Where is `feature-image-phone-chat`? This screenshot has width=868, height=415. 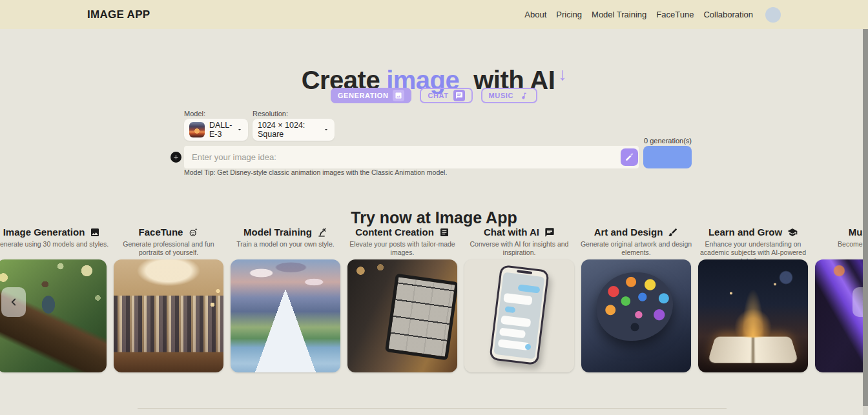 feature-image-phone-chat is located at coordinates (519, 316).